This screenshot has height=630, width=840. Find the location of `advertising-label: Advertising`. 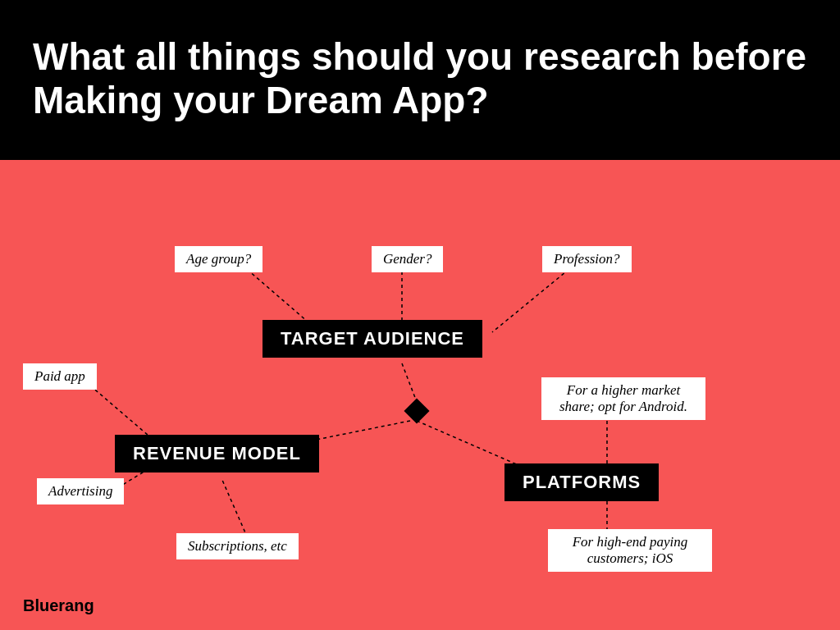

advertising-label: Advertising is located at coordinates (80, 491).